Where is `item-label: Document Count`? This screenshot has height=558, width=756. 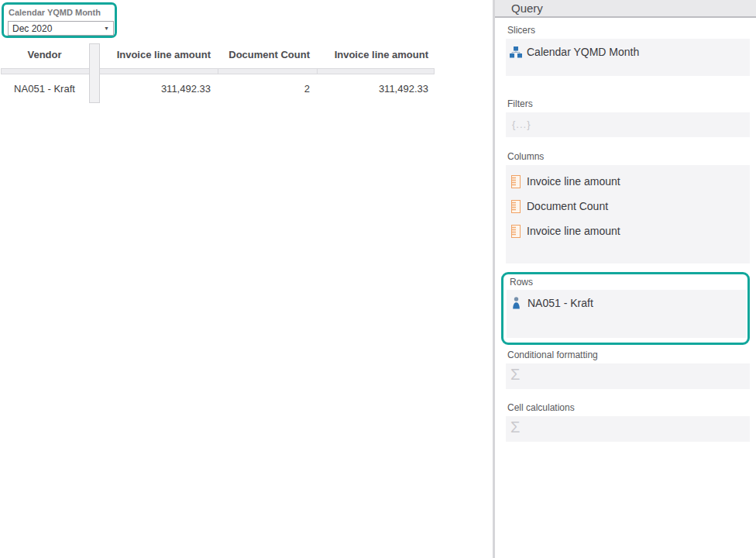
item-label: Document Count is located at coordinates (567, 206).